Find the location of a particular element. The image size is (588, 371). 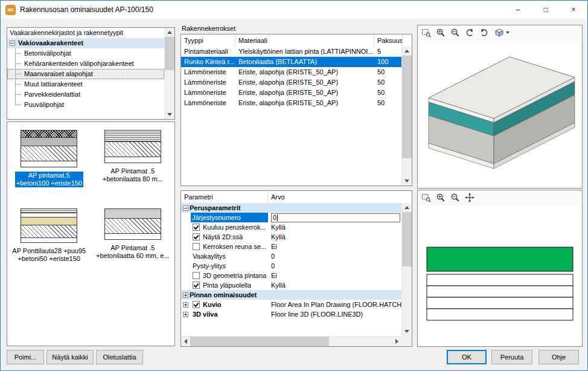

rotate-cw-icon is located at coordinates (484, 33).